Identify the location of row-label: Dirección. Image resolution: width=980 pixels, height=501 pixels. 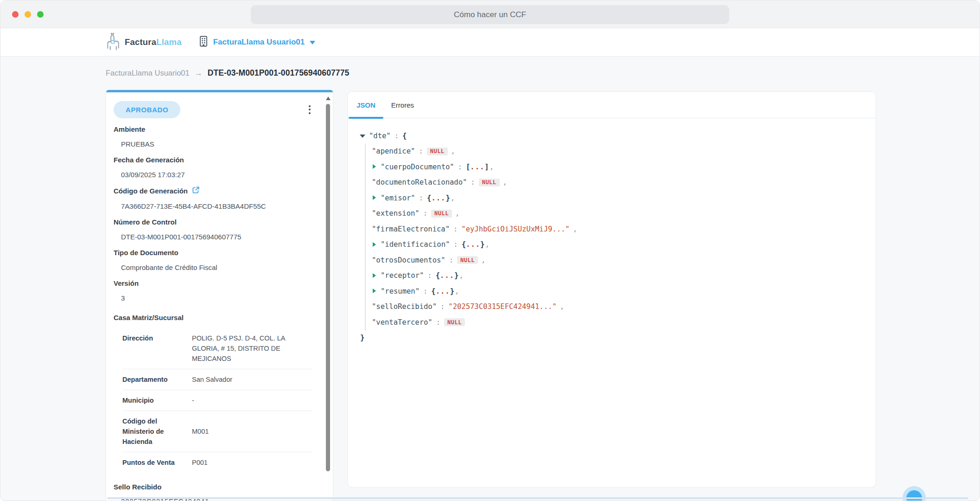
(157, 348).